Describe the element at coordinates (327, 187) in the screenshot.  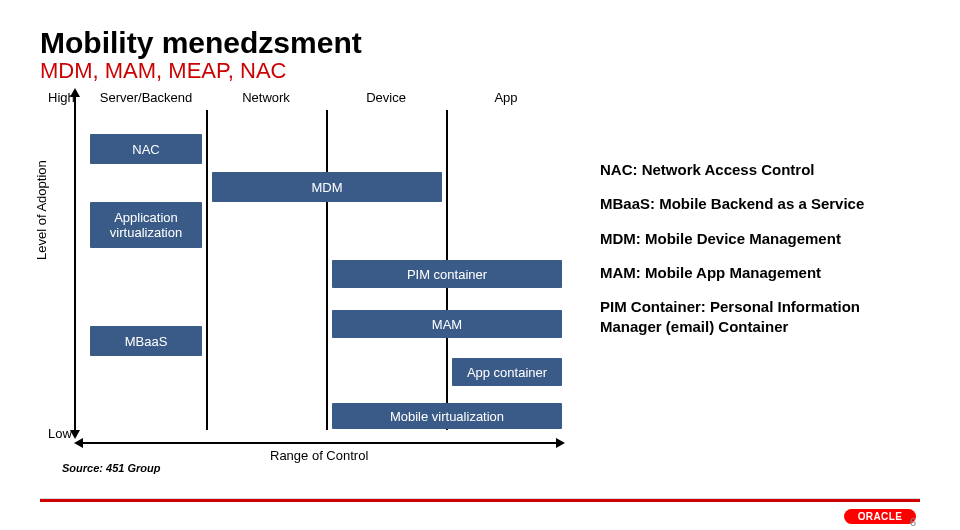
I see `box-mdm: MDM` at that location.